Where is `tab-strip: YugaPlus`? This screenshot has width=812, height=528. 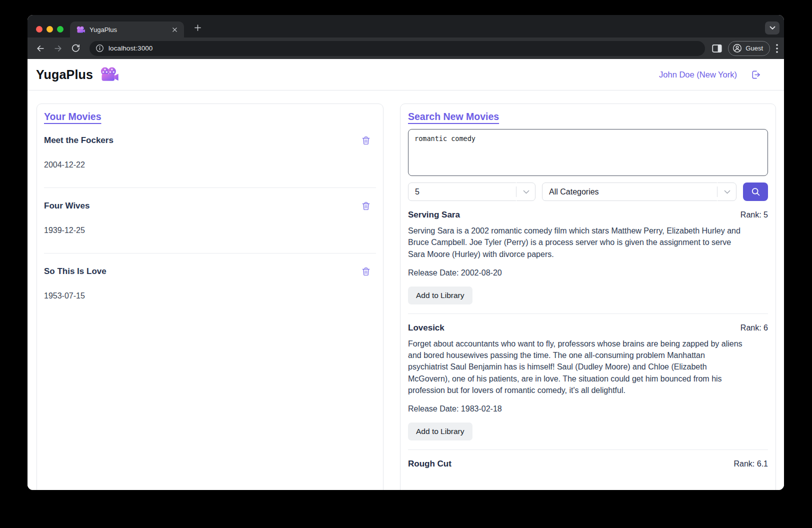
tab-strip: YugaPlus is located at coordinates (406, 26).